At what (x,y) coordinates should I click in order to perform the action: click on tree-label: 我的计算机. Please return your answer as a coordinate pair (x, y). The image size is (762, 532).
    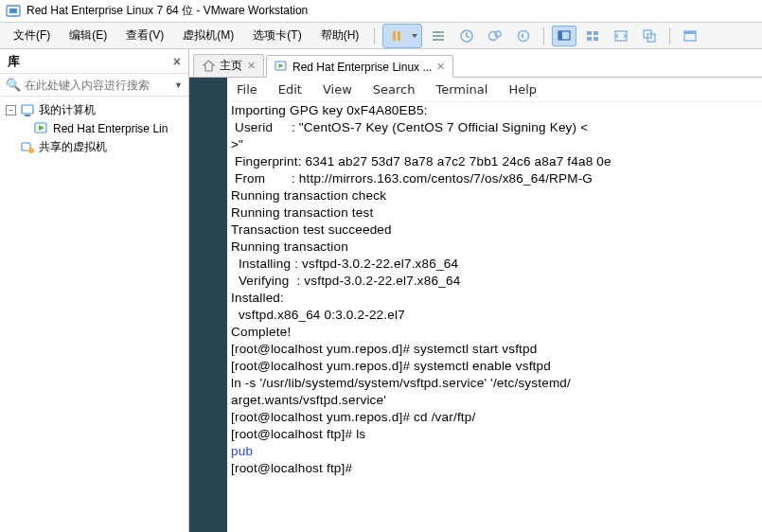
    Looking at the image, I should click on (67, 110).